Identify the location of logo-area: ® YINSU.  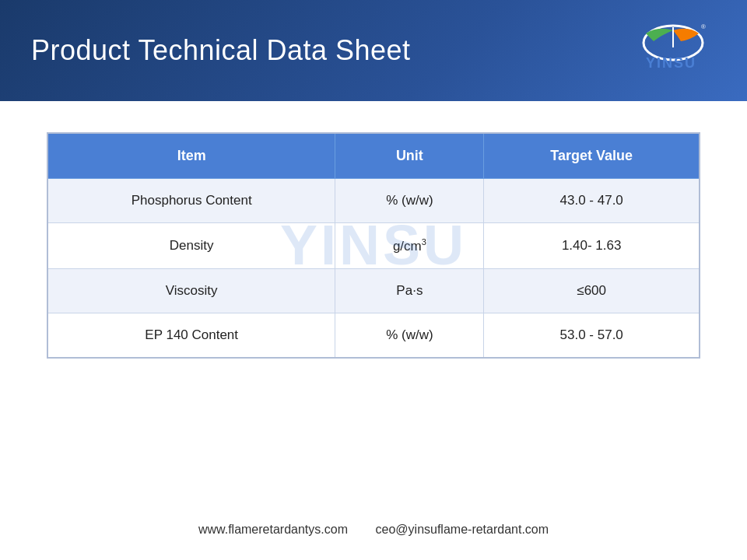
(673, 51).